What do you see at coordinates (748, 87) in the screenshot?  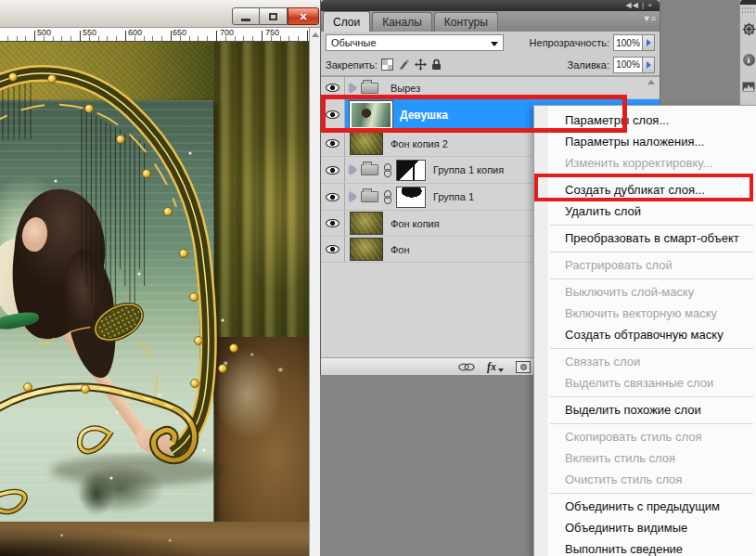 I see `histogram-icon` at bounding box center [748, 87].